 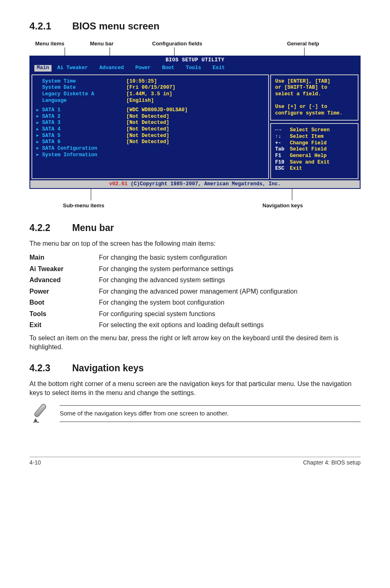 I want to click on caption-general-help: General help, so click(x=303, y=44).